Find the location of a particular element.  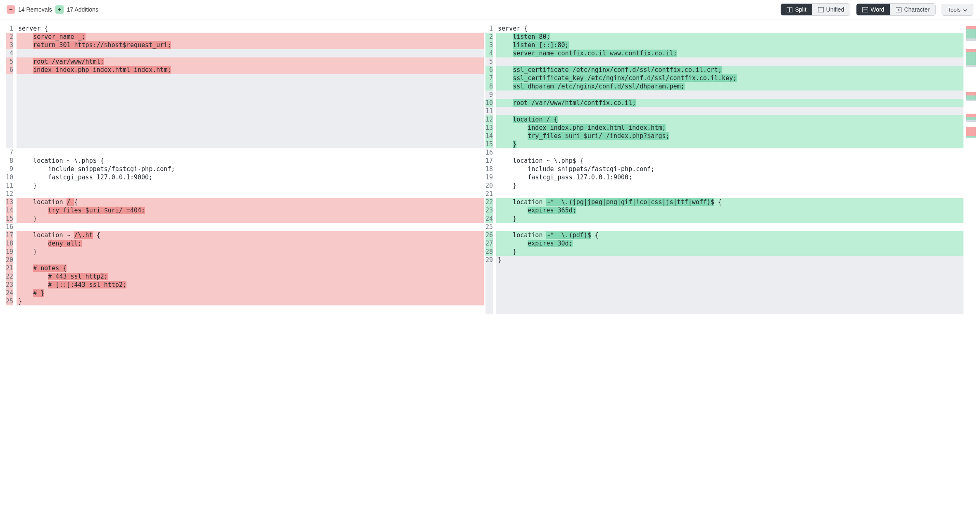

code-line: # 443 ssl http2; is located at coordinates (250, 276).